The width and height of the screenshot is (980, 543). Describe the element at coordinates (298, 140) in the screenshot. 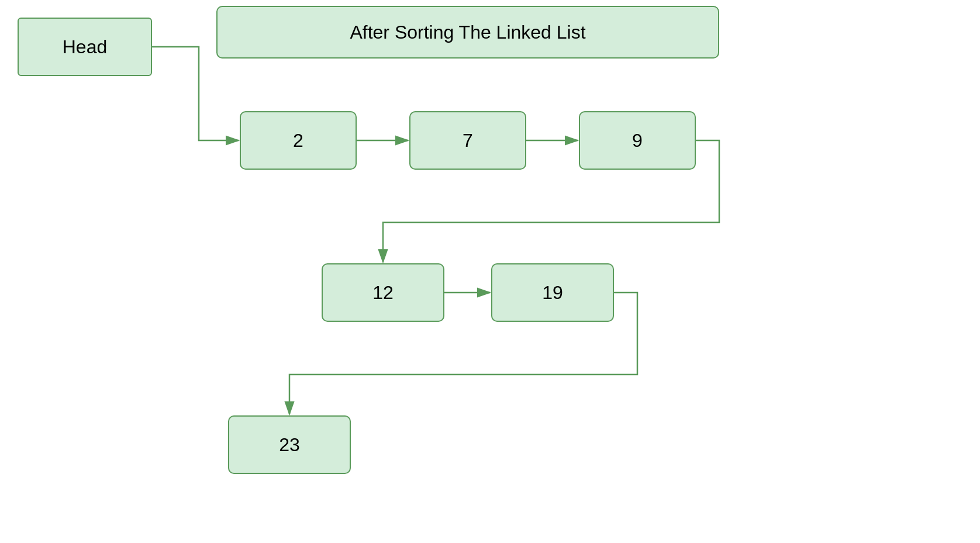

I see `node-2: 2` at that location.